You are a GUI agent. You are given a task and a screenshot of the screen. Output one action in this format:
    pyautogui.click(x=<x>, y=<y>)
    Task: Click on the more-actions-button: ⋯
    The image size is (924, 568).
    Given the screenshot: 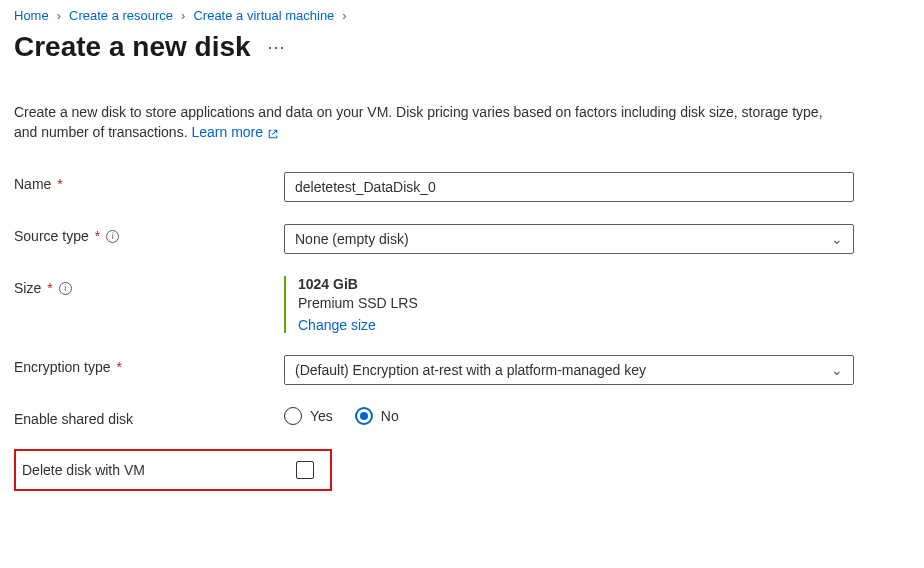 What is the action you would take?
    pyautogui.click(x=277, y=47)
    